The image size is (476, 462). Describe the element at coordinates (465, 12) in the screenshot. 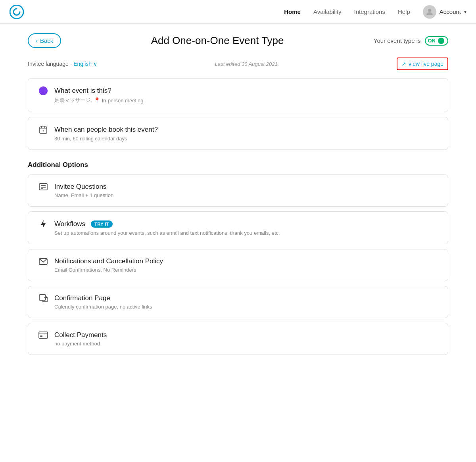

I see `chevron-down-icon: ▾` at that location.